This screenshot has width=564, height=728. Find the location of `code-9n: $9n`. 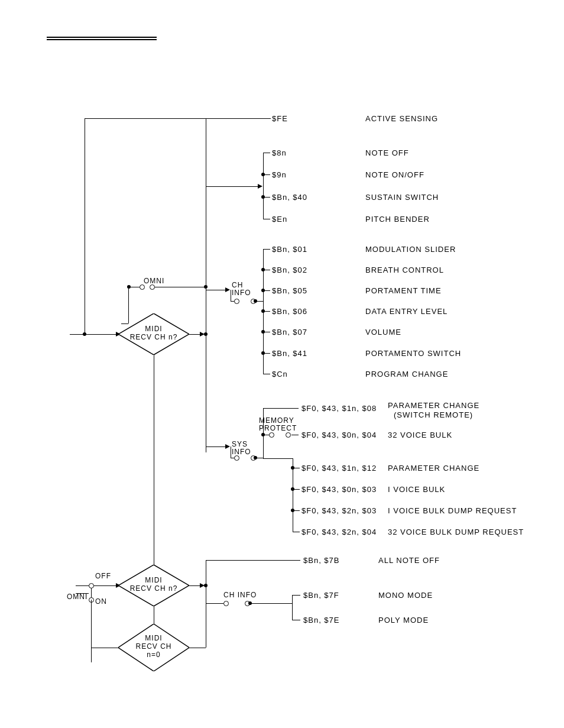

code-9n: $9n is located at coordinates (279, 175).